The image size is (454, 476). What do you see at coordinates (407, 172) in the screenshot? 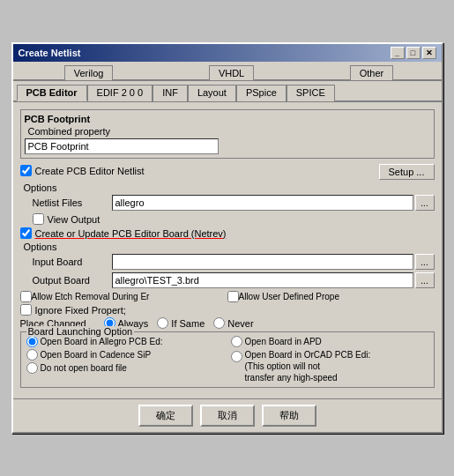
I see `setup-button: Setup ...` at bounding box center [407, 172].